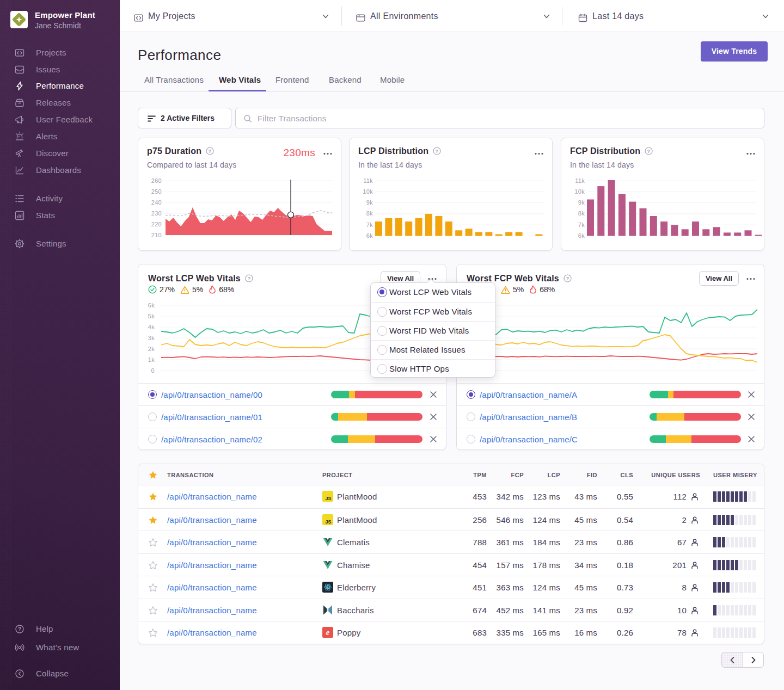 This screenshot has width=784, height=690. I want to click on svg-text: 250, so click(157, 192).